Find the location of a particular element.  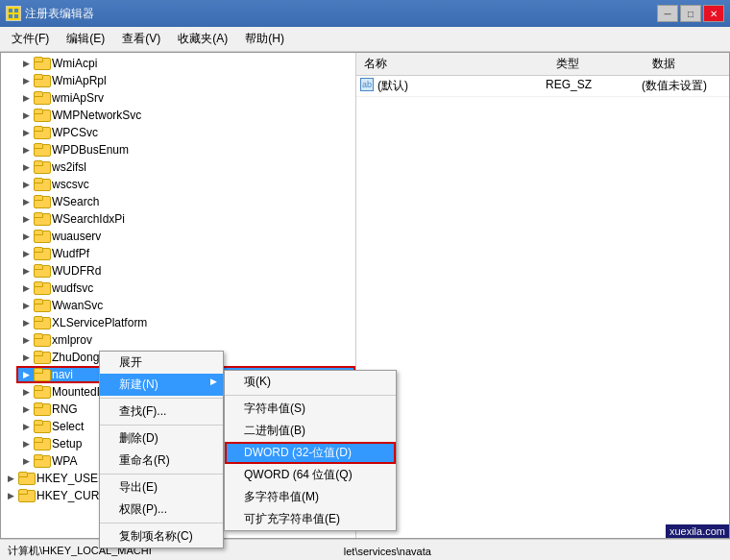

registry-row: ab (默认) REG_SZ (数值未设置) is located at coordinates (543, 86).